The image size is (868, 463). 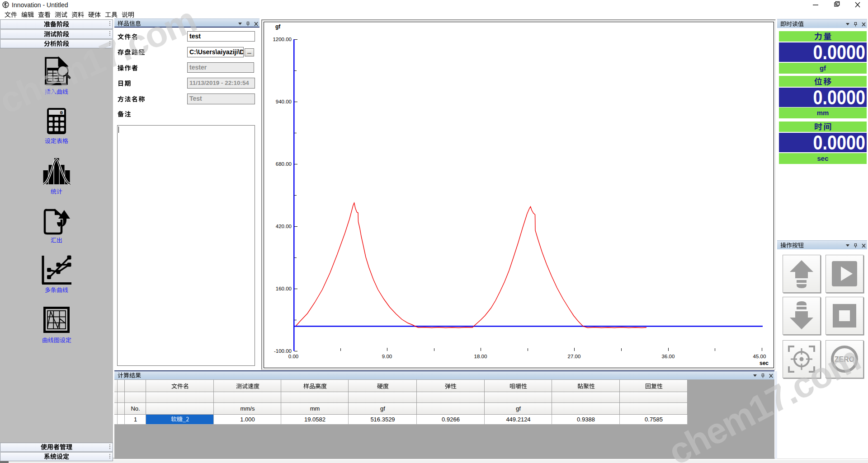 What do you see at coordinates (278, 27) in the screenshot?
I see `svg-text: gf` at bounding box center [278, 27].